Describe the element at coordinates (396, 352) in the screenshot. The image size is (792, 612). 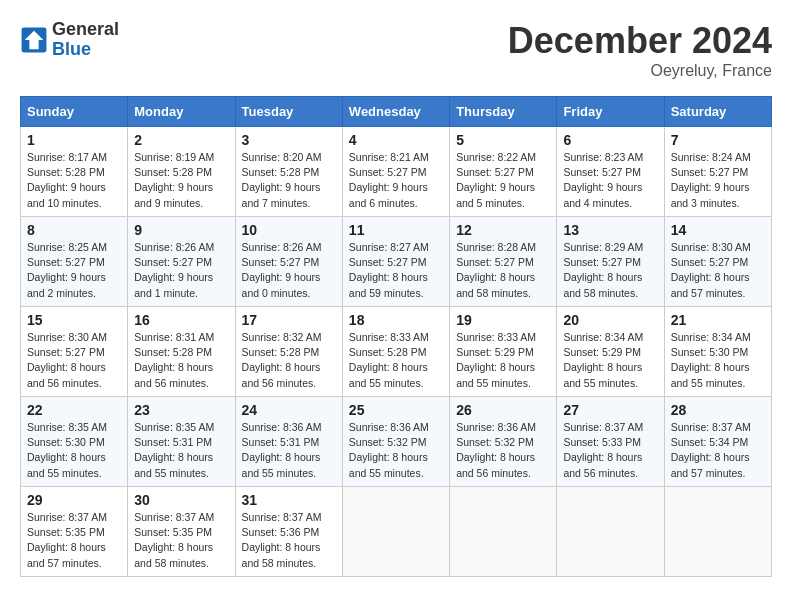
I see `calendar-week-row: 15Sunrise: 8:30 AMSunset: 5:27 PMDayligh…` at that location.